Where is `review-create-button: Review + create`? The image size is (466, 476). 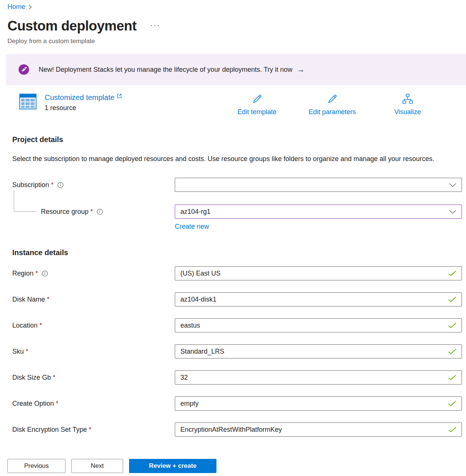
review-create-button: Review + create is located at coordinates (173, 466).